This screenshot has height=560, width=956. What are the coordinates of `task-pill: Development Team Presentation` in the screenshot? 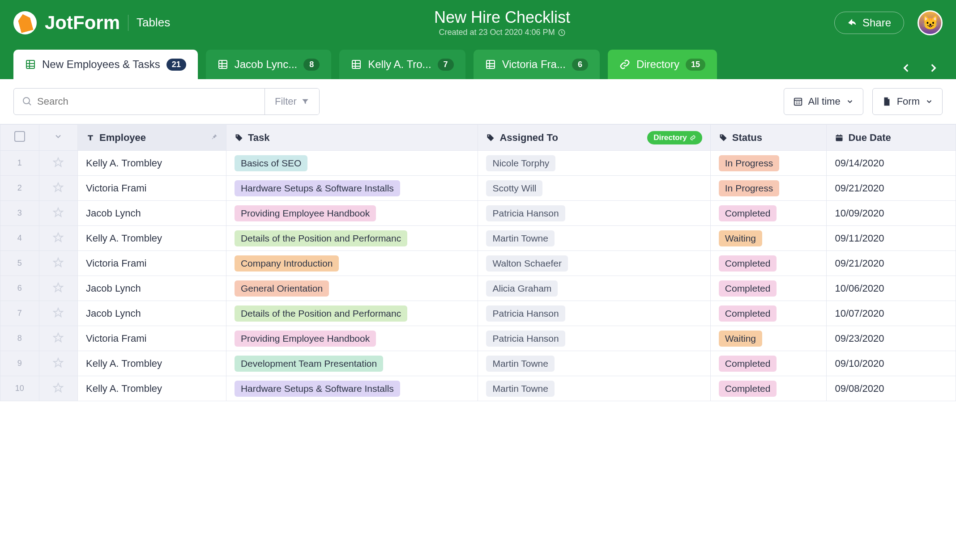 It's located at (309, 364).